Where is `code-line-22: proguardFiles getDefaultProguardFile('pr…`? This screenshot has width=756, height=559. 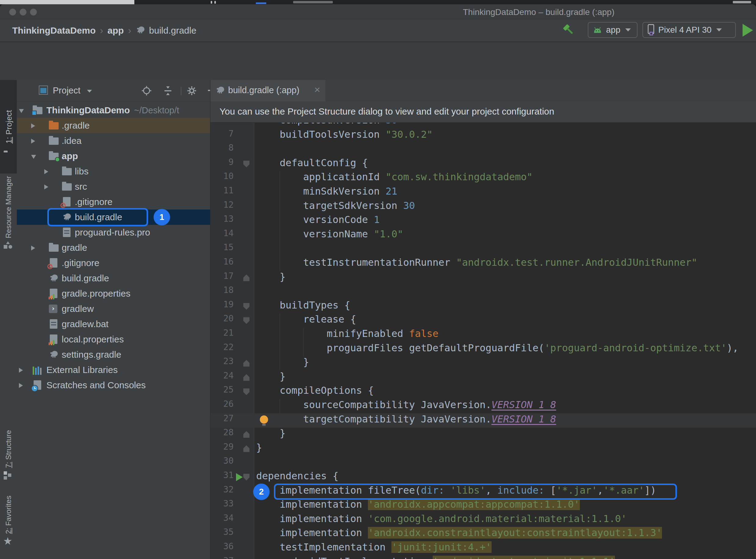
code-line-22: proguardFiles getDefaultProguardFile('pr… is located at coordinates (533, 349).